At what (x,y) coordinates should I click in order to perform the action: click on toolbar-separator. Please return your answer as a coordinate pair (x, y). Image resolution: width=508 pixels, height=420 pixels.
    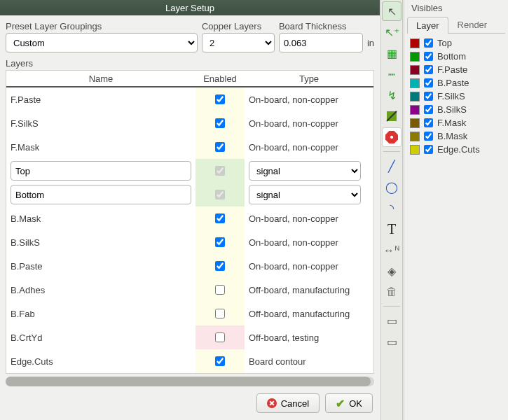
    Looking at the image, I should click on (392, 151).